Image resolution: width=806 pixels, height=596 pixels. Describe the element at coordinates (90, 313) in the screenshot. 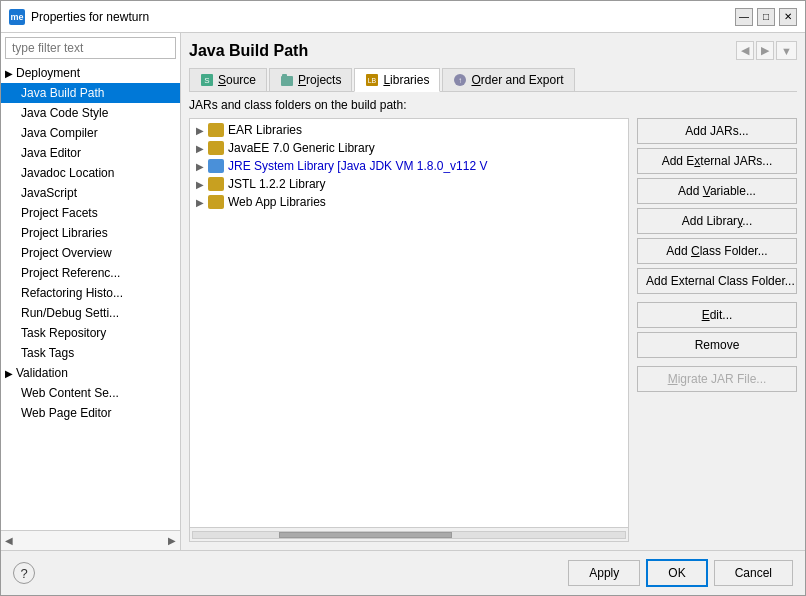

I see `sidebar-item-run-debug-settings: Run/Debug Setti...` at that location.